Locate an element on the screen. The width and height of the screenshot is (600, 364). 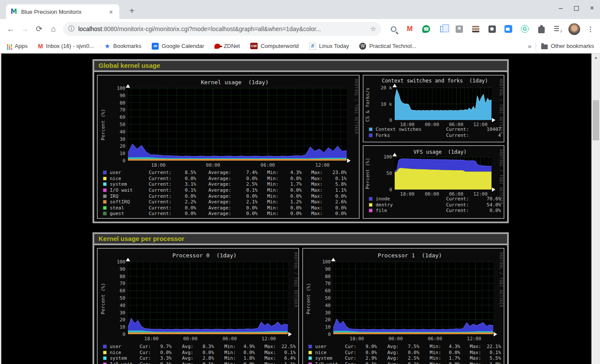
vfs-usage-graph: VFS usage (1day) Percent (%) RRDTOOL / T… is located at coordinates (434, 182).